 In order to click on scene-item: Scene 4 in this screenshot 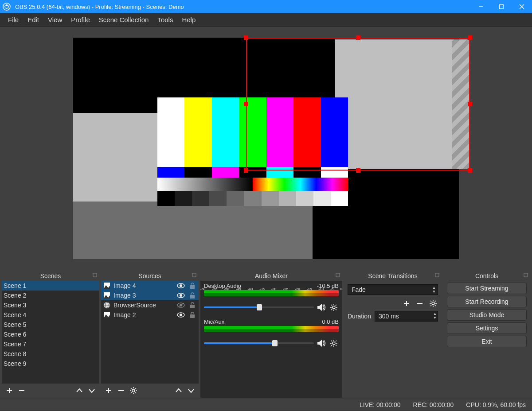, I will do `click(51, 315)`.